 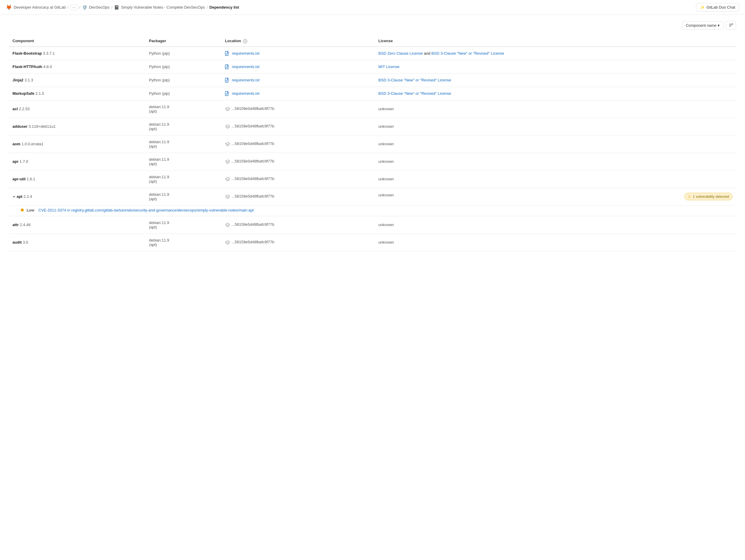 What do you see at coordinates (372, 67) in the screenshot?
I see `table-row: Flask-HTTPAuth 4.8.0Python (pip) require…` at bounding box center [372, 67].